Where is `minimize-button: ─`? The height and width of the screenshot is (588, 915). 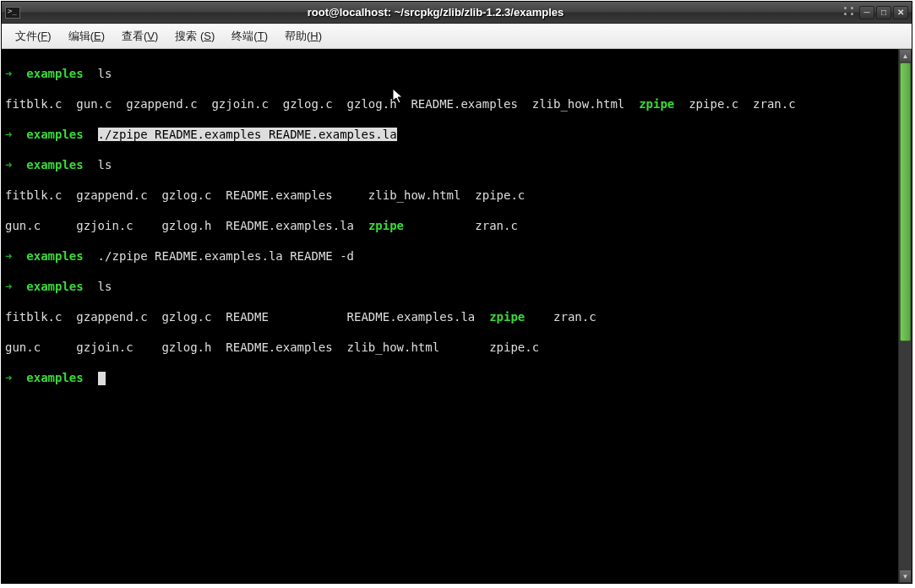
minimize-button: ─ is located at coordinates (867, 13).